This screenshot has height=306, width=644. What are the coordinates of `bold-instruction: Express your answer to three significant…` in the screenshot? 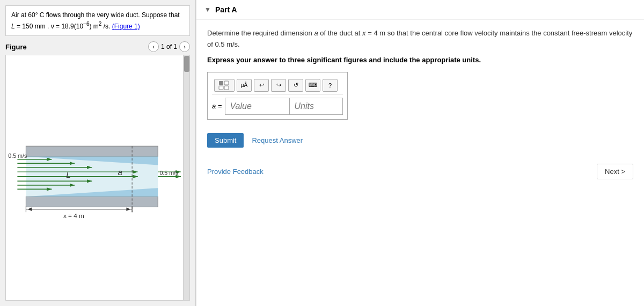 It's located at (420, 60).